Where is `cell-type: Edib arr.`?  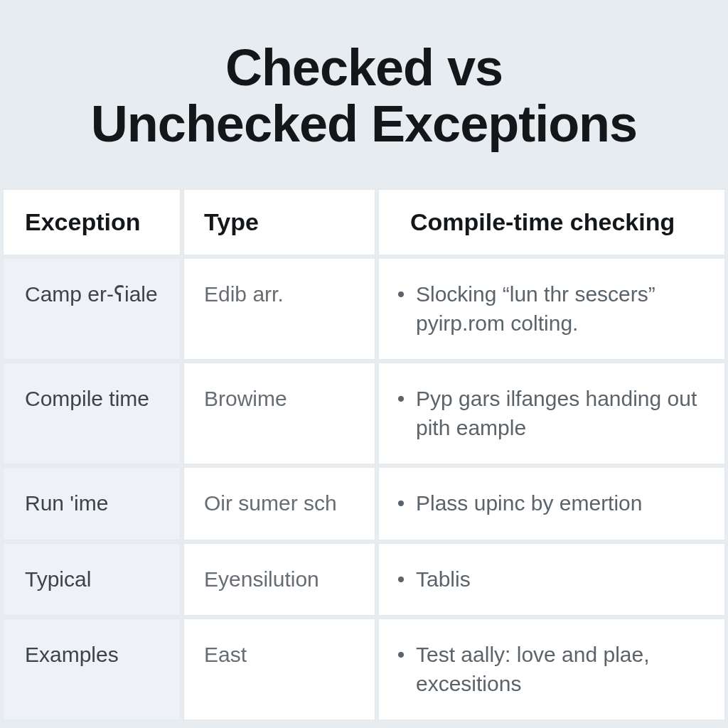
cell-type: Edib arr. is located at coordinates (279, 309).